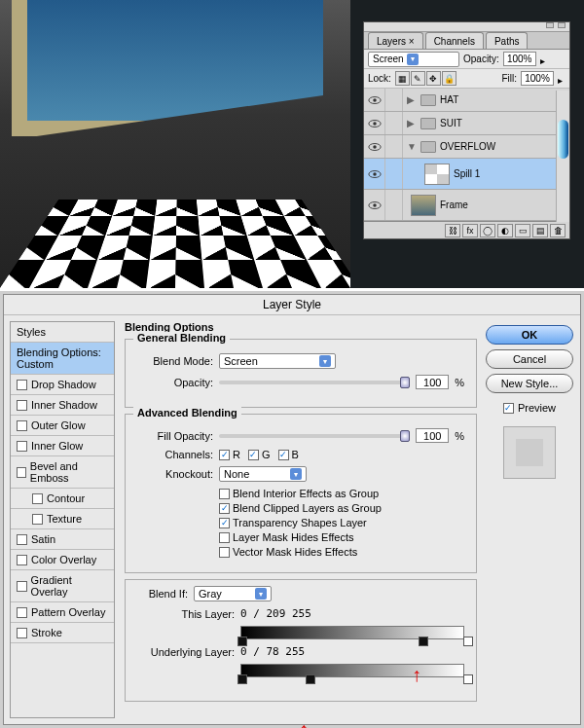  What do you see at coordinates (529, 359) in the screenshot?
I see `cancel-button: Cancel` at bounding box center [529, 359].